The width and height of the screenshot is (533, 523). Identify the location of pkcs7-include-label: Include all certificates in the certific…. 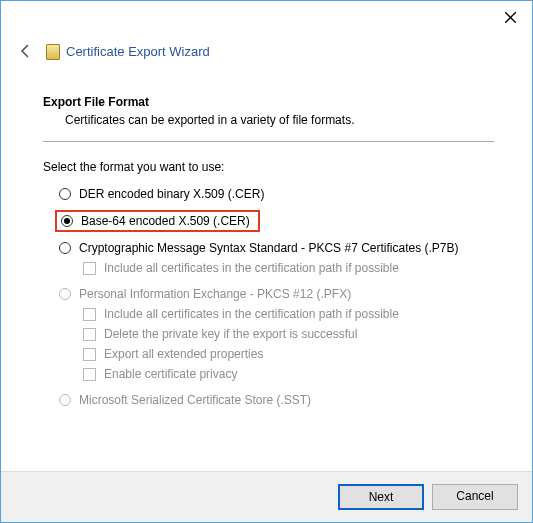
(252, 268).